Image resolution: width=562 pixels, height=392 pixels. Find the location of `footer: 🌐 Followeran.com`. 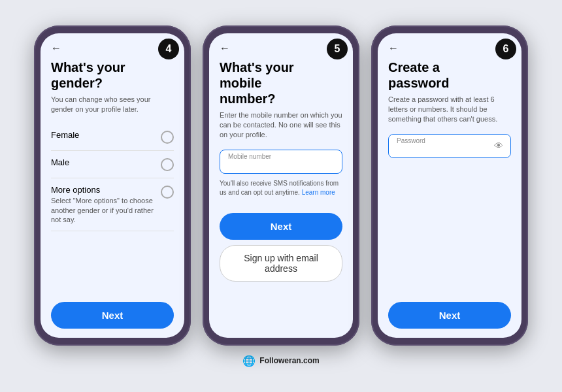

footer: 🌐 Followeran.com is located at coordinates (281, 361).